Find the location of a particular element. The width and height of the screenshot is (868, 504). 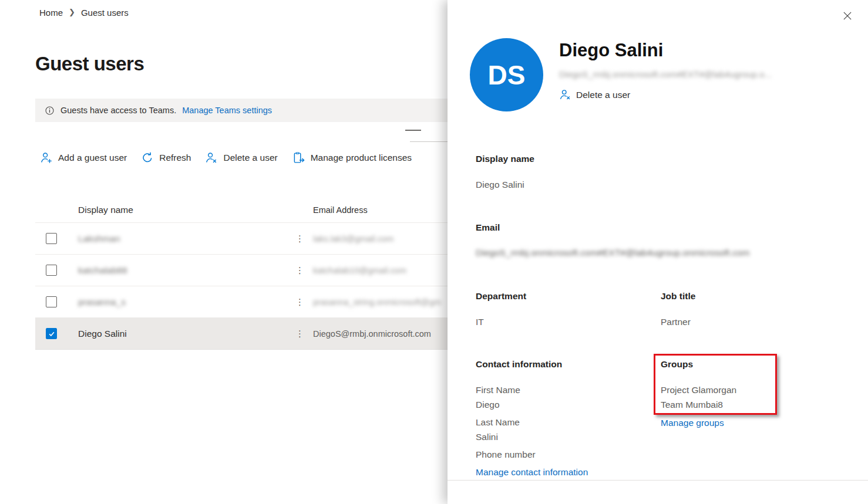

manage-teams-settings-link: Manage Teams settings is located at coordinates (227, 110).